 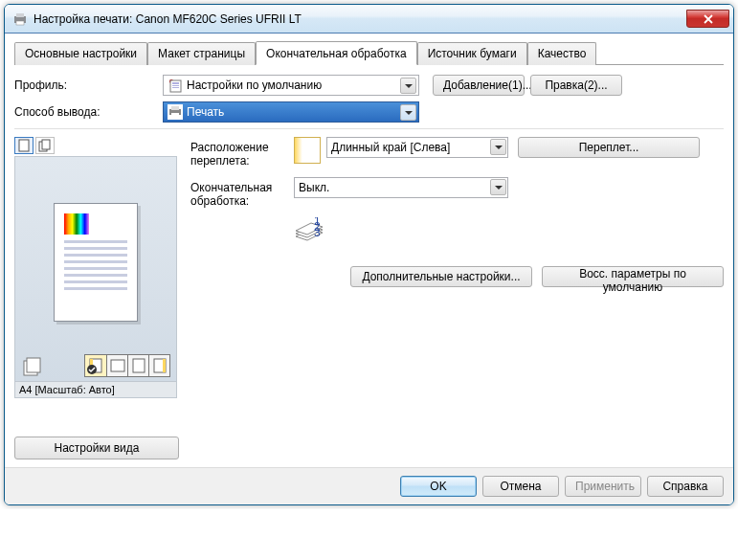 What do you see at coordinates (314, 188) in the screenshot?
I see `finishing-value: Выкл.` at bounding box center [314, 188].